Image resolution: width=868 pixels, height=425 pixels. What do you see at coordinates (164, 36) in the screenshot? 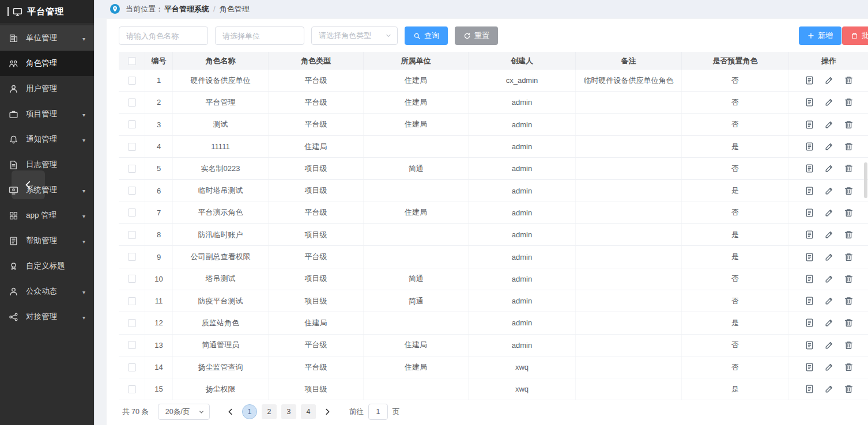
I see `role-name-input` at bounding box center [164, 36].